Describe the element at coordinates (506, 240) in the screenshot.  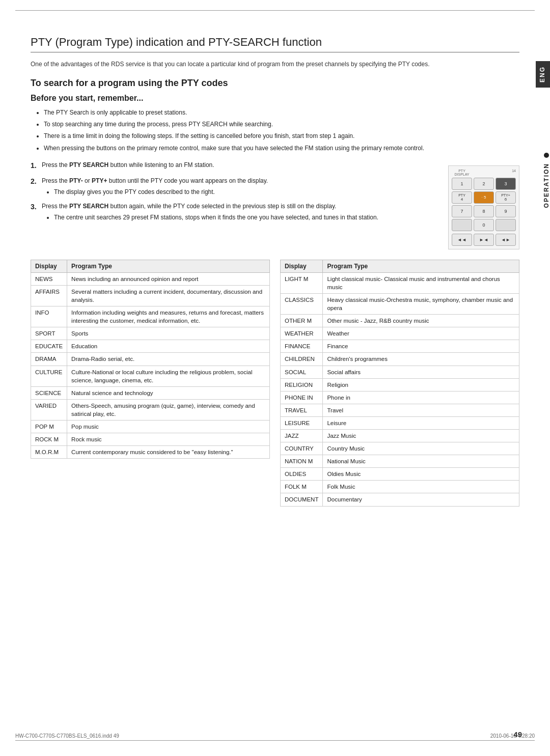
I see `remote-btn-next: ◄►` at that location.